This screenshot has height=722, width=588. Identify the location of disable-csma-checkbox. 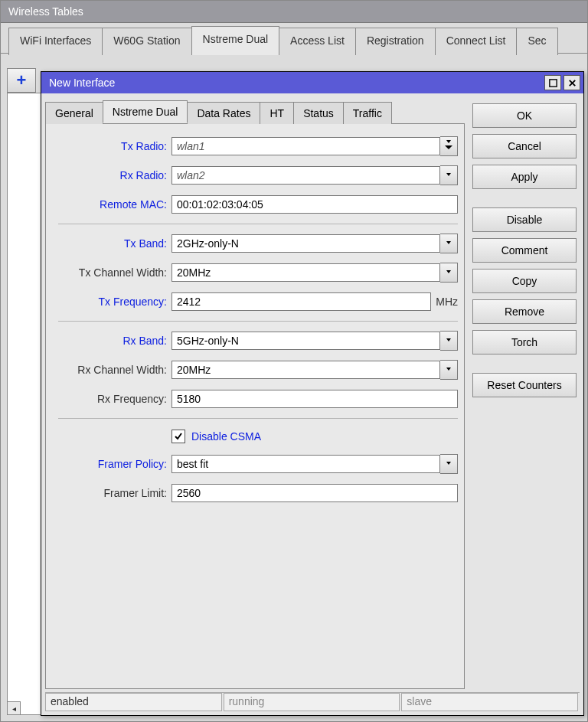
(178, 436).